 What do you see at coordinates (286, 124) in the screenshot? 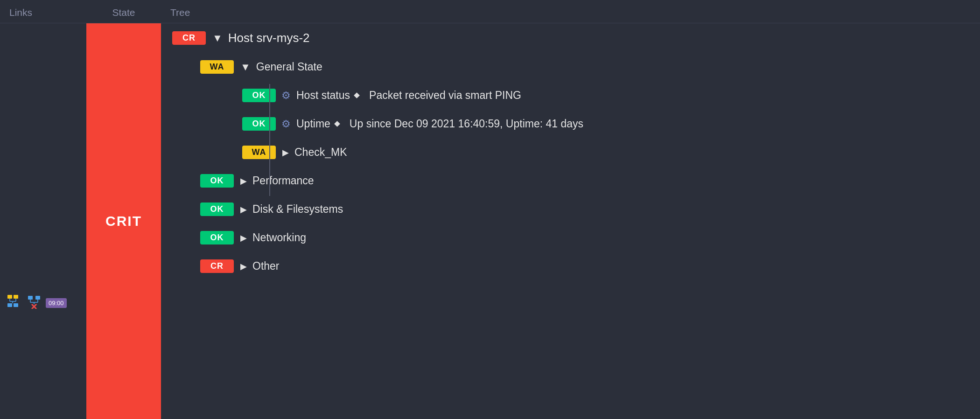
I see `uptime-service-icon: ⚙` at bounding box center [286, 124].